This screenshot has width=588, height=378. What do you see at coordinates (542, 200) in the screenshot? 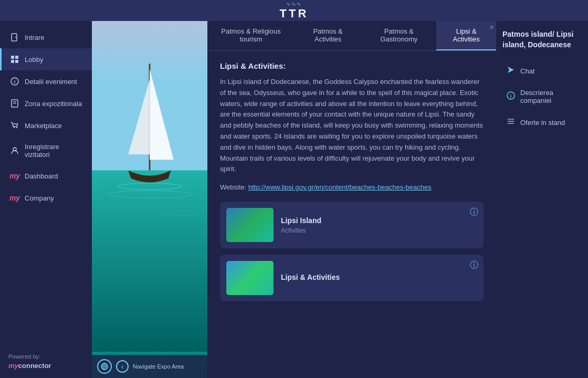
I see `right-sidebar: Patmos island/ Lipsi island, Dodecanese …` at bounding box center [542, 200].